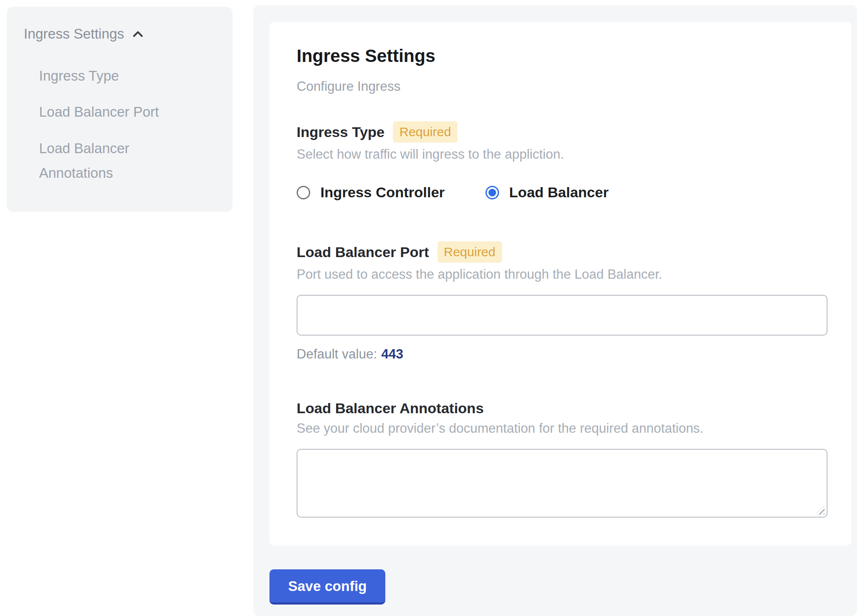 This screenshot has width=864, height=616. Describe the element at coordinates (105, 161) in the screenshot. I see `sidebar-item-load-balancer-annotations: Load Balancer Annotations` at that location.